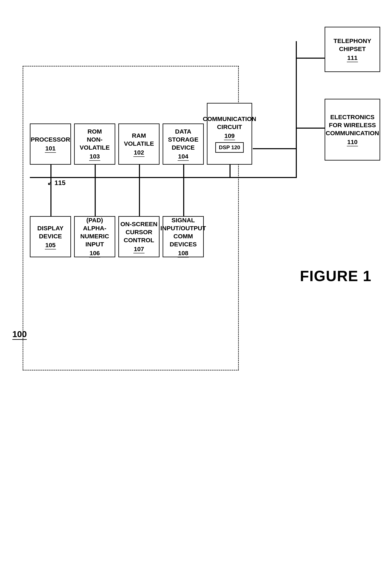 The image size is (388, 588). I want to click on ram-label-line3: 102, so click(139, 153).